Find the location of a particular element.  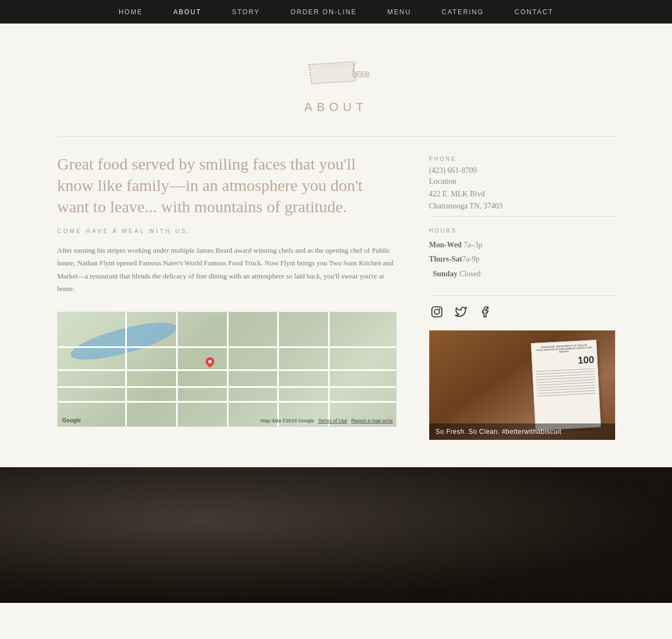

navigation: HOME ABOUT STORY ORDER ON-LINE MENU CATE… is located at coordinates (336, 12).